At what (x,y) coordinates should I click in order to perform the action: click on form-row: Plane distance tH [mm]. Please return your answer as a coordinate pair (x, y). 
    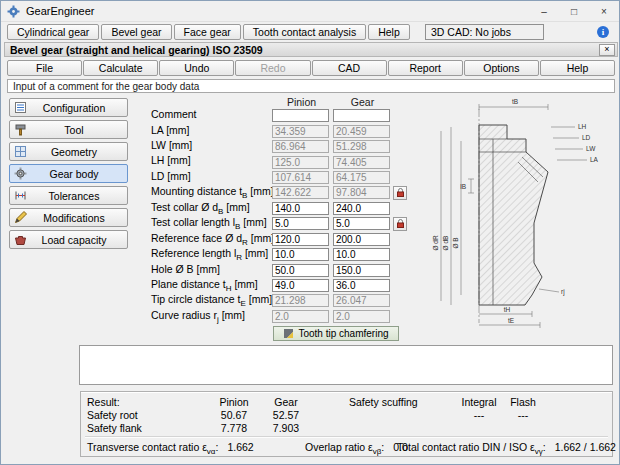
    Looking at the image, I should click on (279, 286).